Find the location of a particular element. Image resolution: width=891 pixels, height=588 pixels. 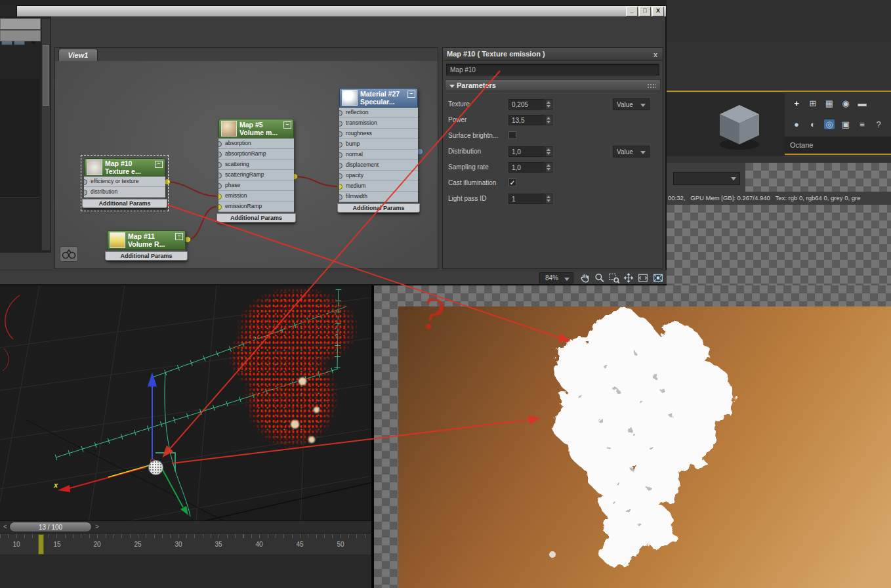

node-map5: Map #5 Volume m... − absorption absorpti… is located at coordinates (256, 171).